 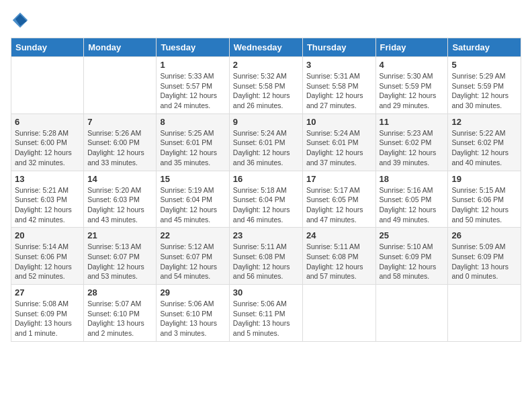 What do you see at coordinates (192, 235) in the screenshot?
I see `day-number: 22` at bounding box center [192, 235].